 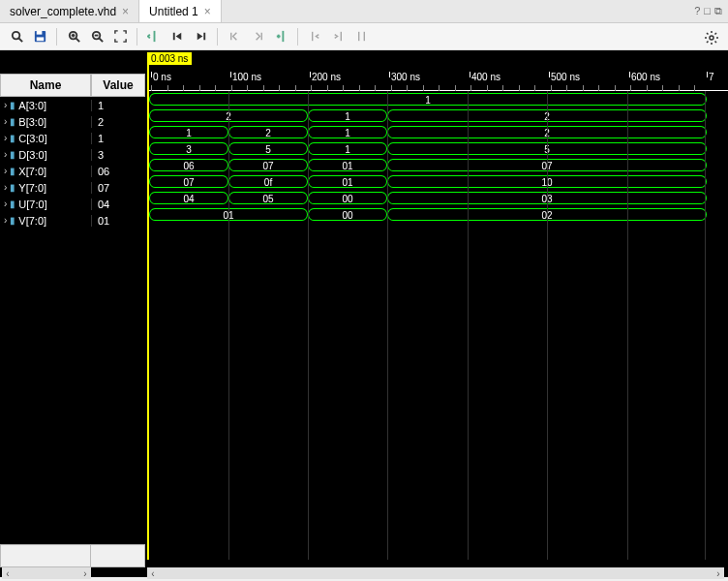 I want to click on signal-row: ›▮D[3:0]3, so click(x=73, y=155).